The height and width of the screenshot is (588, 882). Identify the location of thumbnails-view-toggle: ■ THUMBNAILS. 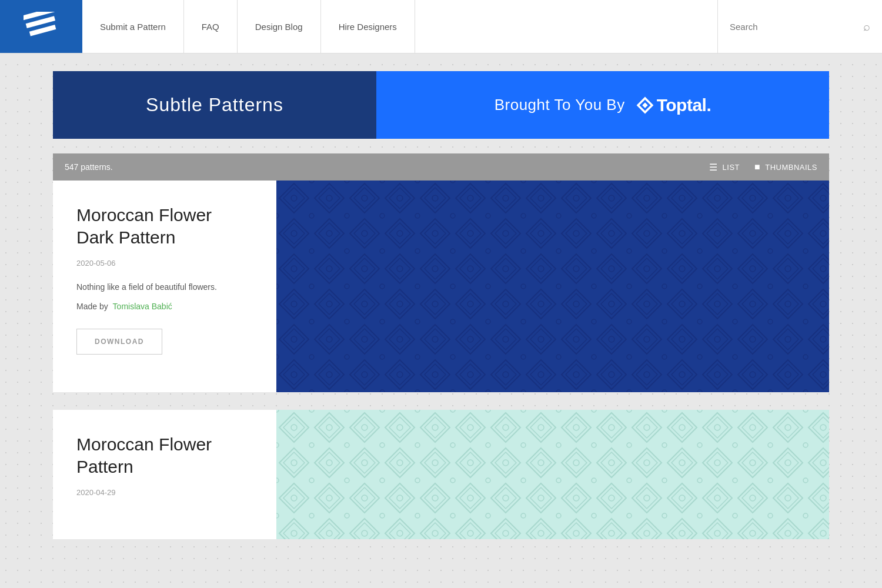
(786, 167).